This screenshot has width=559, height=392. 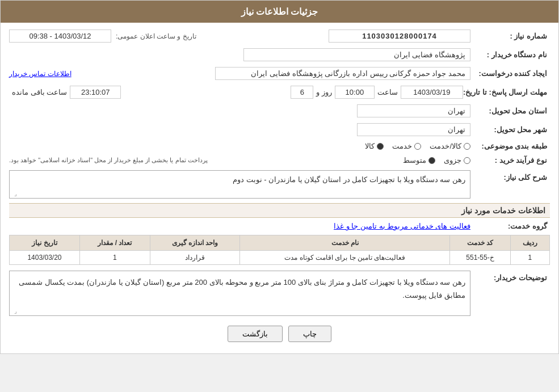 I want to click on tarikh-value: 1403/03/19, so click(x=432, y=92).